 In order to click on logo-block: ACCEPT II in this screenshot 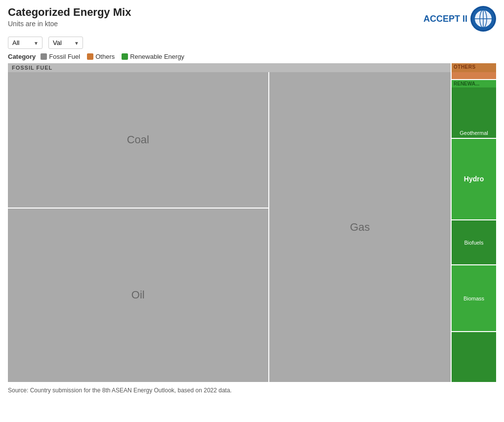, I will do `click(460, 19)`.